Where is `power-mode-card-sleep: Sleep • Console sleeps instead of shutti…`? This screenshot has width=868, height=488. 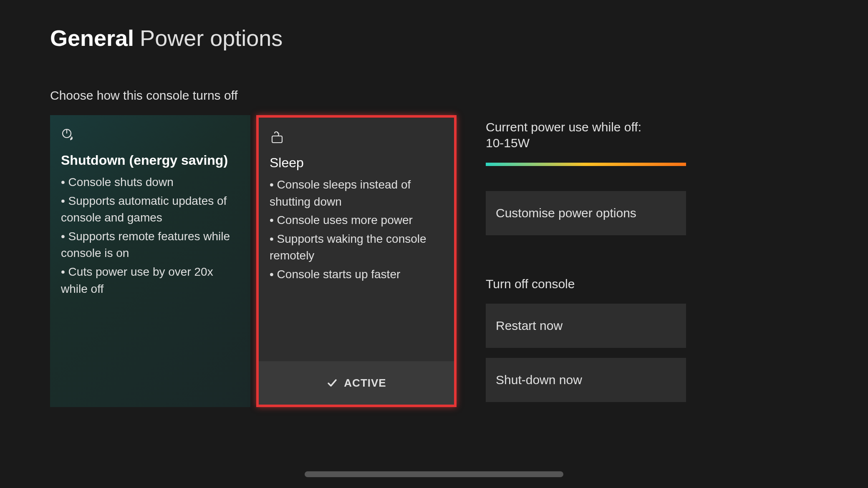
power-mode-card-sleep: Sleep • Console sleeps instead of shutti… is located at coordinates (356, 261).